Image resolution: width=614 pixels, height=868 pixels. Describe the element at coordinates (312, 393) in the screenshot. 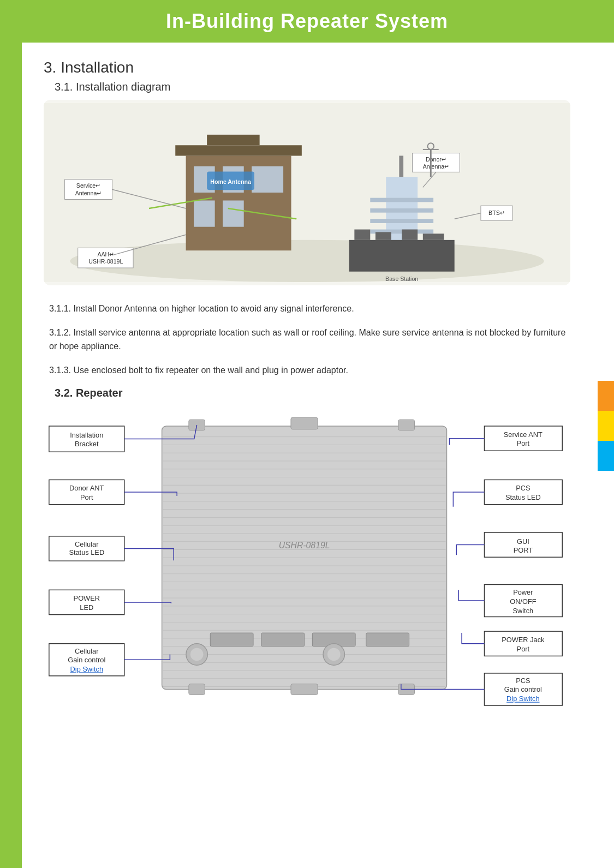

I see `subsection-32-title: 3.2. Repeater` at that location.